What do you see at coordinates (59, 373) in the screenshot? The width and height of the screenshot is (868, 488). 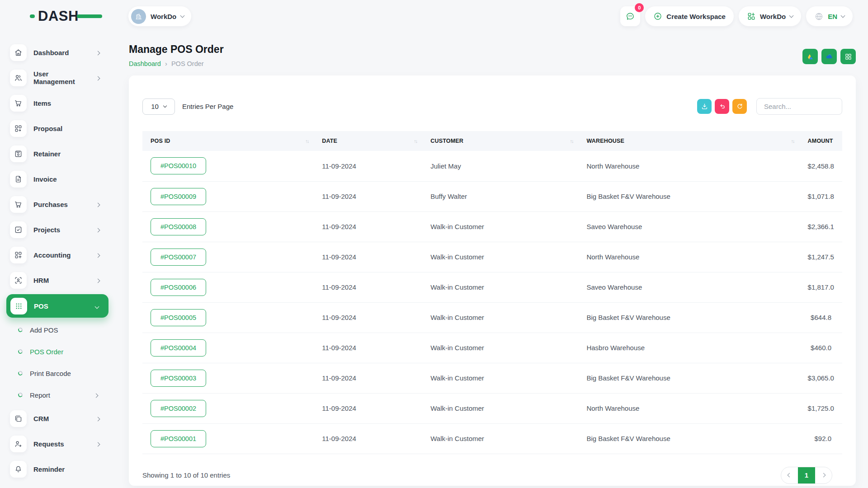 I see `sidebar-subitem-print-barcode: Print Barcode` at bounding box center [59, 373].